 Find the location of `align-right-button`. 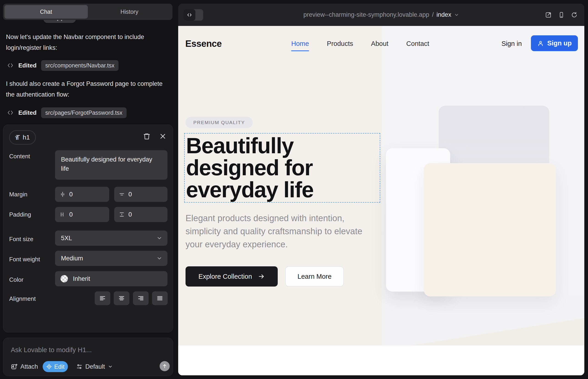

align-right-button is located at coordinates (141, 298).